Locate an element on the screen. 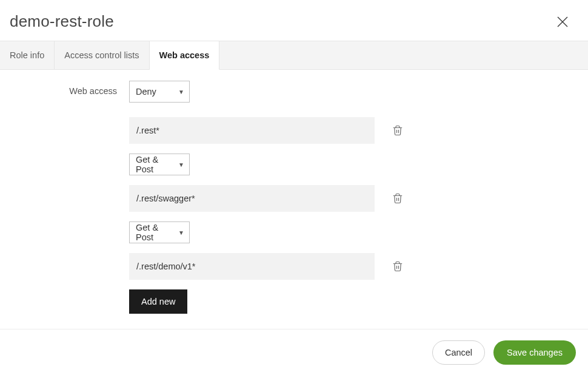  close-icon is located at coordinates (563, 22).